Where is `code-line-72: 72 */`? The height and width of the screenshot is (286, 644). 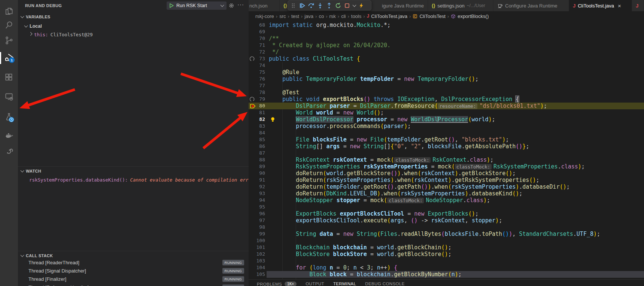 code-line-72: 72 */ is located at coordinates (446, 52).